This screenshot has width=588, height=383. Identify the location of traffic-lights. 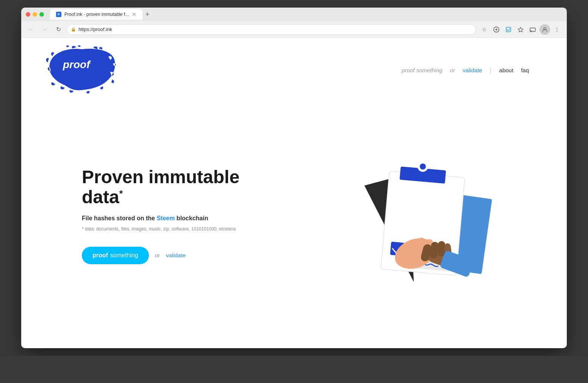
(35, 14).